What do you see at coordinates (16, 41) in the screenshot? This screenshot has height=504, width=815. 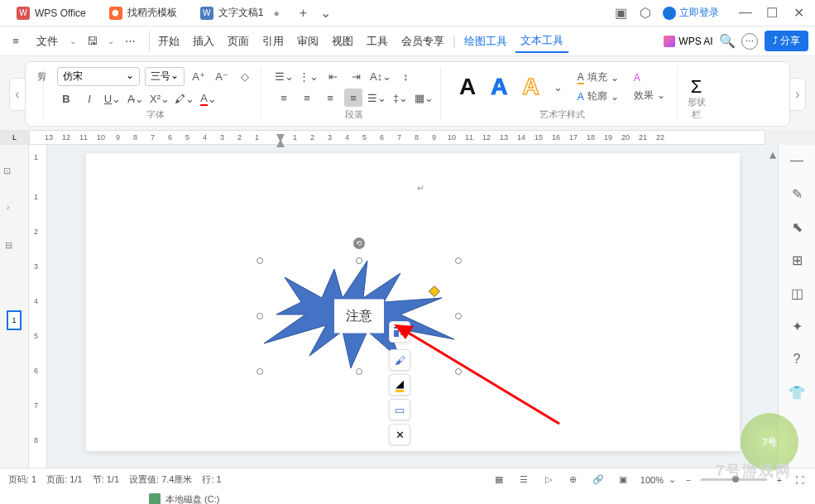 I see `hamburger-icon: ≡` at bounding box center [16, 41].